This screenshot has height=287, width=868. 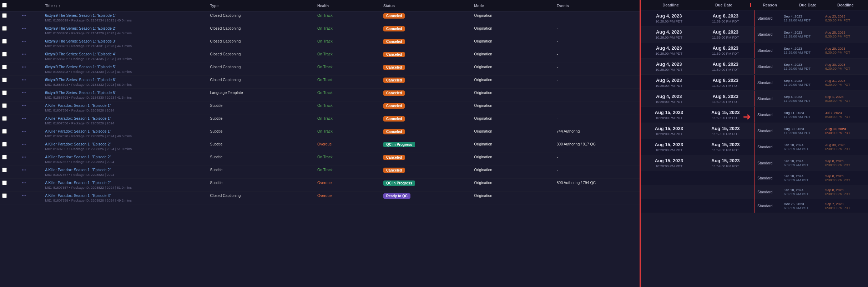 I want to click on row-status-cell: Ready to QC, so click(x=427, y=198).